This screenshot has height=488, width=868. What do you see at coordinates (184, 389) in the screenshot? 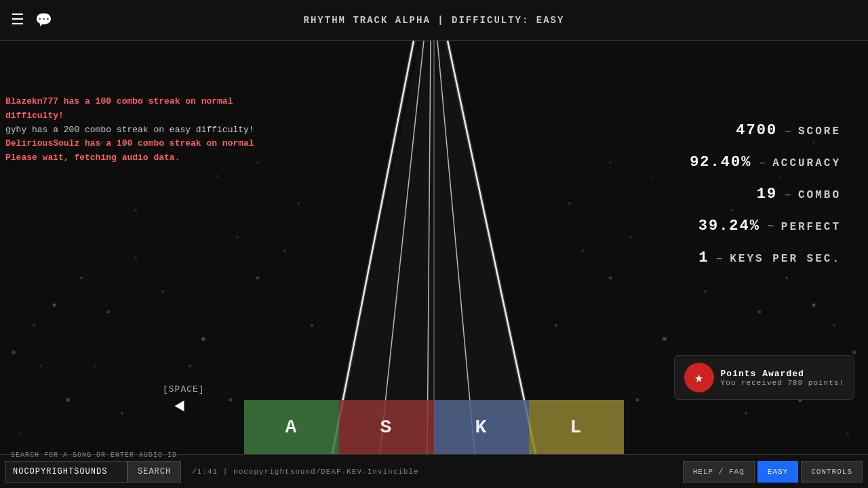
I see `space-key-label: [SPACE]` at bounding box center [184, 389].